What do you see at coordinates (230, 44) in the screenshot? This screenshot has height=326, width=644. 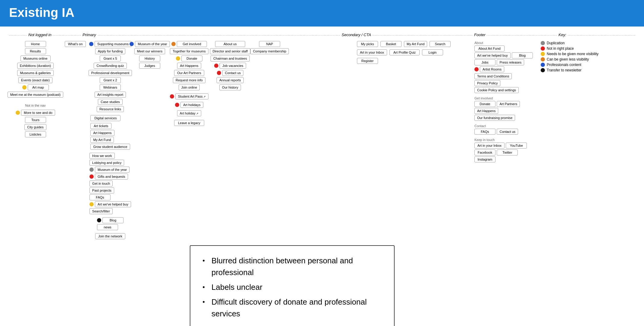 I see `about-us-item: About us` at bounding box center [230, 44].